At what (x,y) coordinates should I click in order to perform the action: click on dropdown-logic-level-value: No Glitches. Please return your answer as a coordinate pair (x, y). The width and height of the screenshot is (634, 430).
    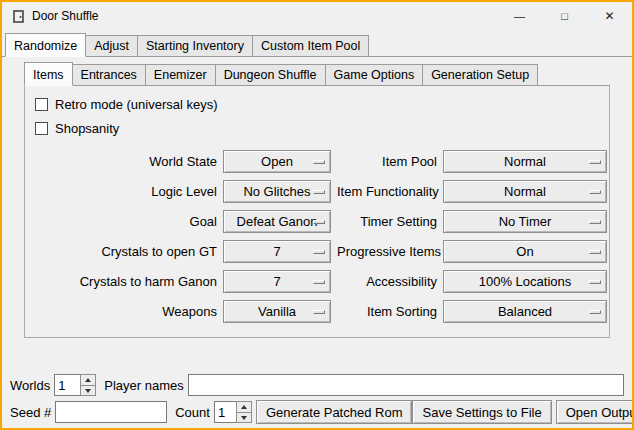
    Looking at the image, I should click on (276, 192).